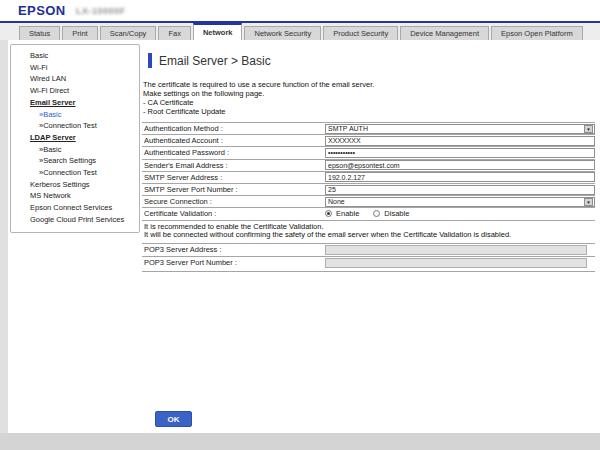 The image size is (600, 450). What do you see at coordinates (75, 79) in the screenshot?
I see `sidebar-item-wired-lan: Wired LAN` at bounding box center [75, 79].